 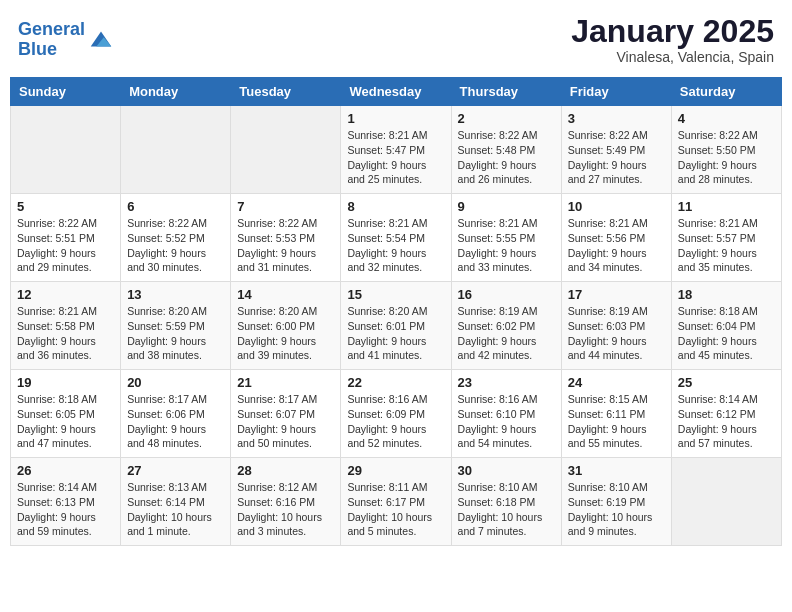 I want to click on day-info: Sunrise: 8:10 AMSunset: 6:18 PMDaylight:…, so click(x=500, y=509).